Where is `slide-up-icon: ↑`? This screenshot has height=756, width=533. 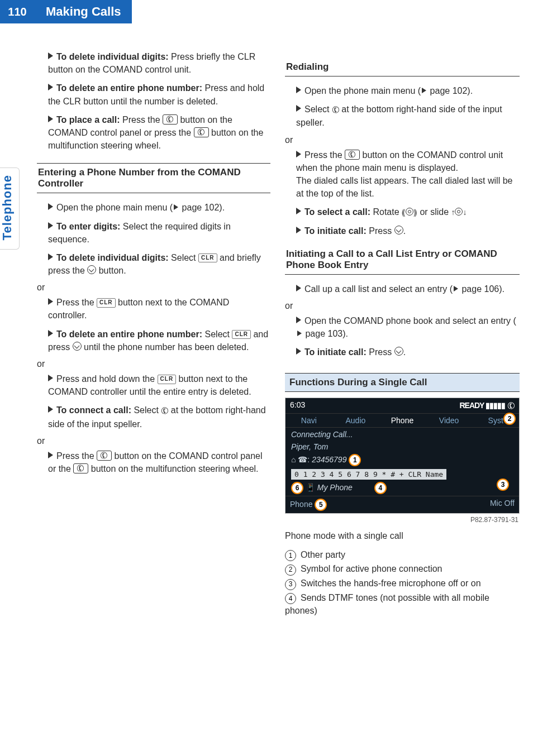 slide-up-icon: ↑ is located at coordinates (453, 212).